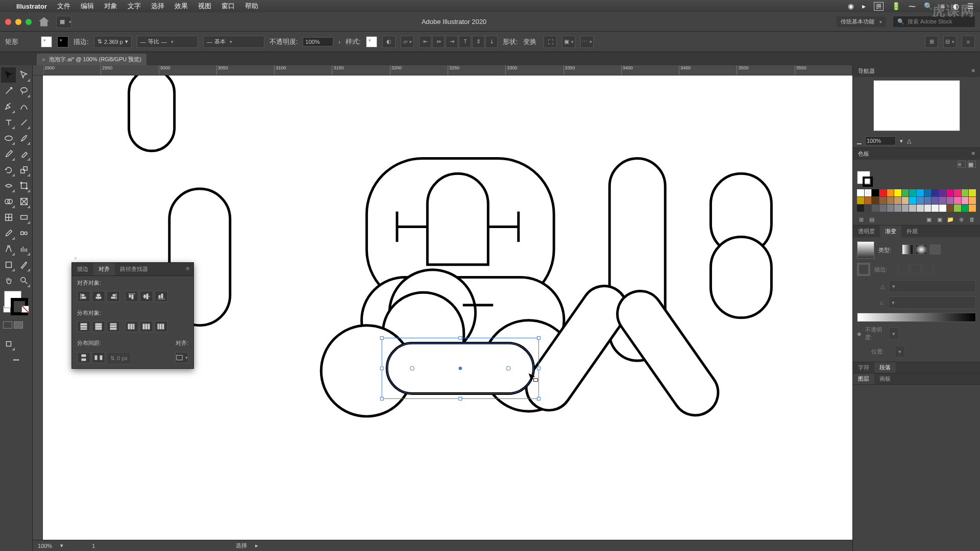  Describe the element at coordinates (372, 42) in the screenshot. I see `style-swatch` at that location.